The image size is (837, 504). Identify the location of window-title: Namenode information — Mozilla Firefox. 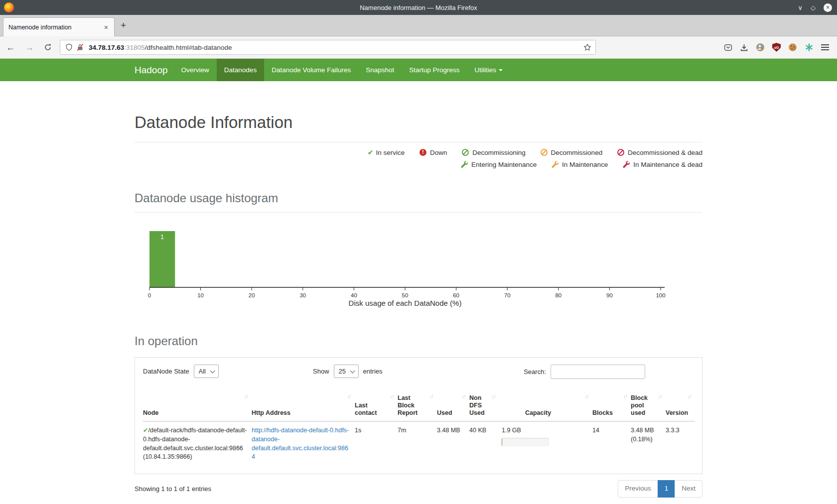
(418, 8).